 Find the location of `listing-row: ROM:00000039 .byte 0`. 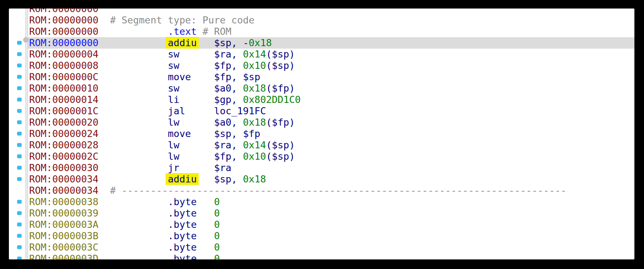

listing-row: ROM:00000039 .byte 0 is located at coordinates (322, 213).